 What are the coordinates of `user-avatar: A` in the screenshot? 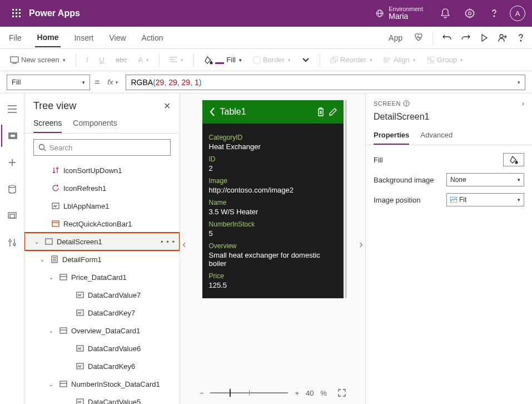 It's located at (518, 13).